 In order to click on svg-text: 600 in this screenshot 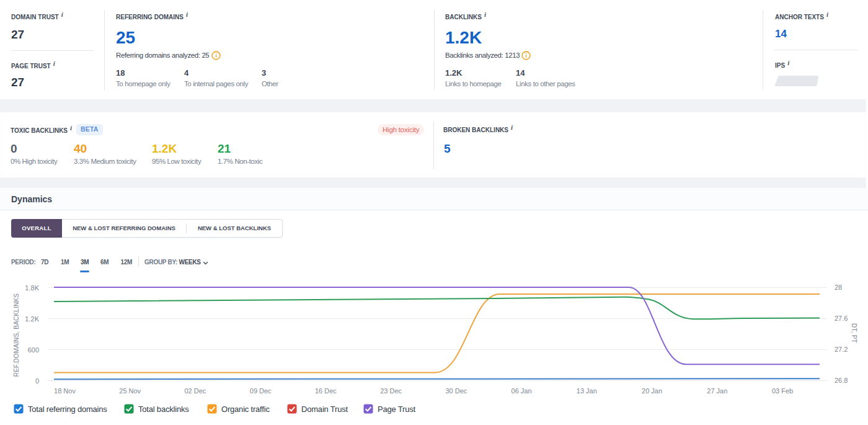, I will do `click(33, 350)`.